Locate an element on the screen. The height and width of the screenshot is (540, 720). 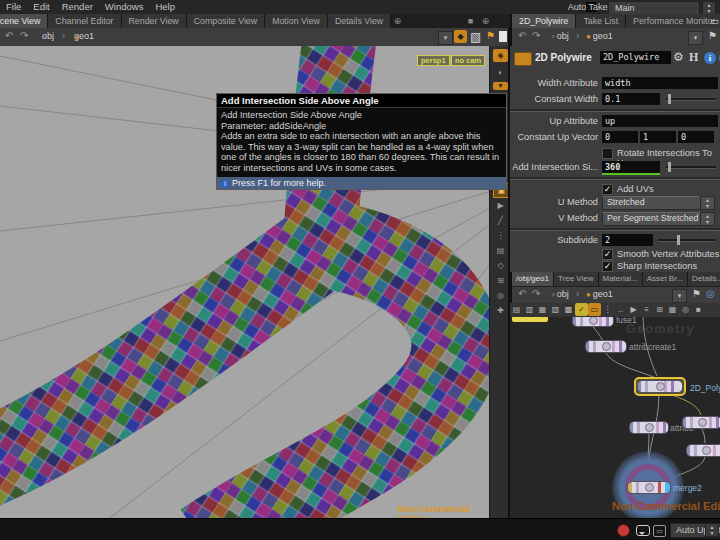
constant-width-input: 0.1 is located at coordinates (631, 99).